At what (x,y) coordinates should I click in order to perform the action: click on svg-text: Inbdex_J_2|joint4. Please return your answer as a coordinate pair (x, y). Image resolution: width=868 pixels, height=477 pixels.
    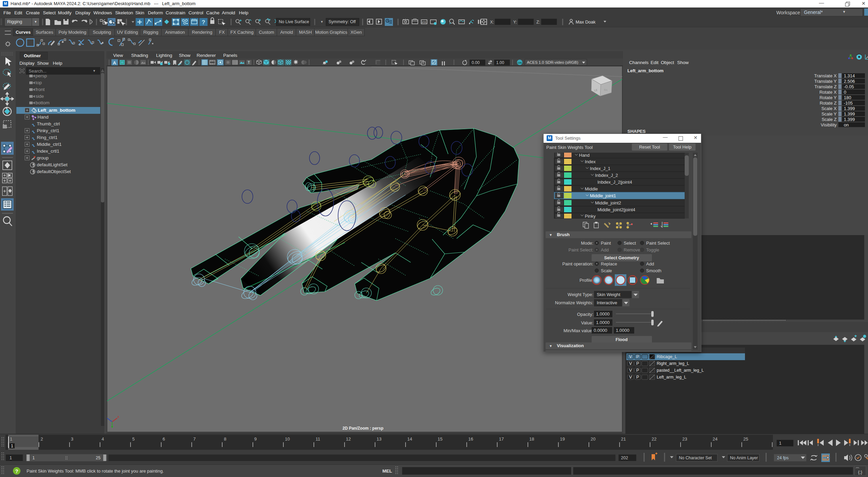
    Looking at the image, I should click on (615, 182).